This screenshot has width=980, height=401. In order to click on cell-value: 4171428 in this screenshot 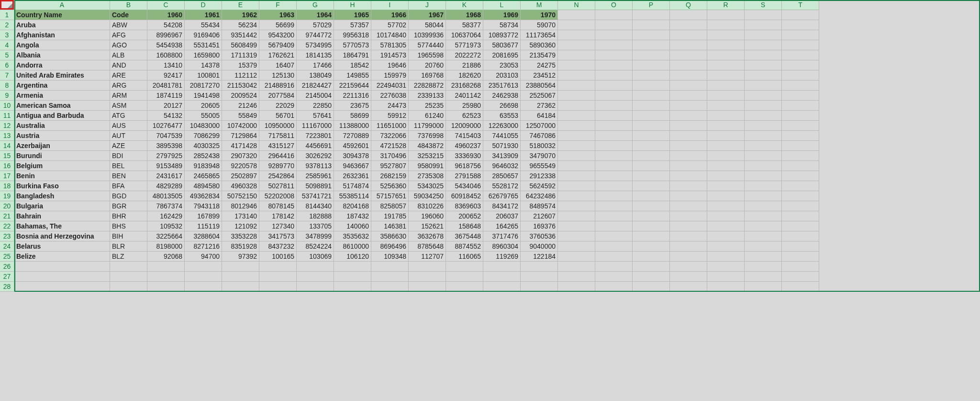, I will do `click(241, 146)`.